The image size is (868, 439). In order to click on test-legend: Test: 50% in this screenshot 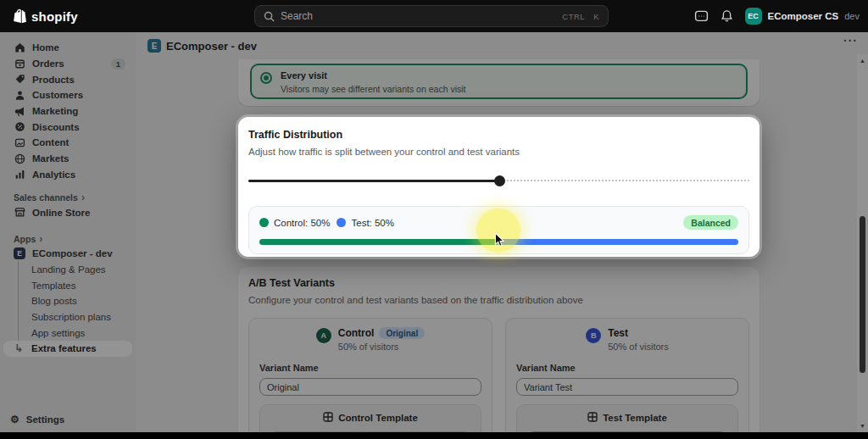, I will do `click(365, 223)`.